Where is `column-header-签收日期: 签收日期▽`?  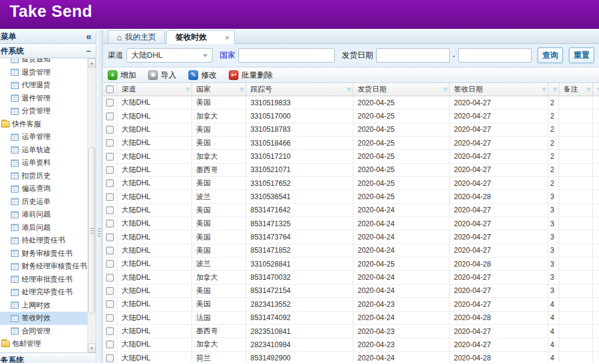 column-header-签收日期: 签收日期▽ is located at coordinates (499, 89).